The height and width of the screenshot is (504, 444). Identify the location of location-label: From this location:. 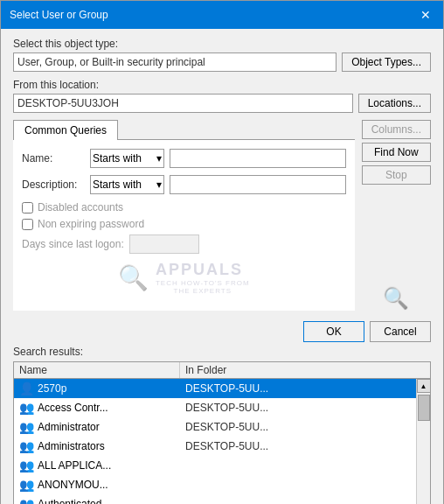
(222, 85).